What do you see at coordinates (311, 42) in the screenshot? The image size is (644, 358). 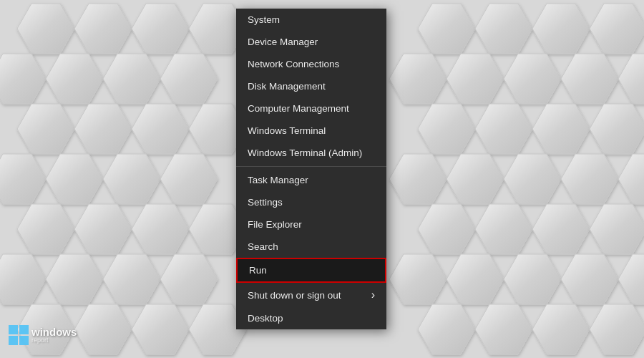 I see `menu-item-device-manager: Device Manager` at bounding box center [311, 42].